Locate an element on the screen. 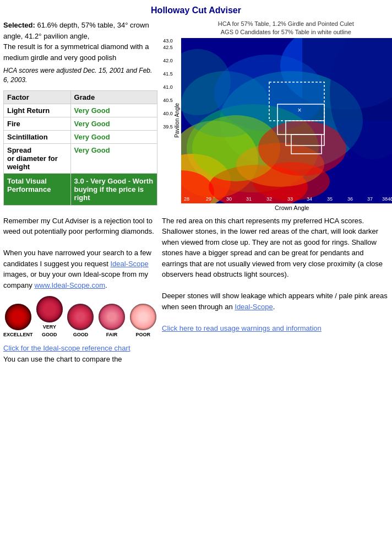 The height and width of the screenshot is (549, 392). svg-text: 40 is located at coordinates (390, 199).